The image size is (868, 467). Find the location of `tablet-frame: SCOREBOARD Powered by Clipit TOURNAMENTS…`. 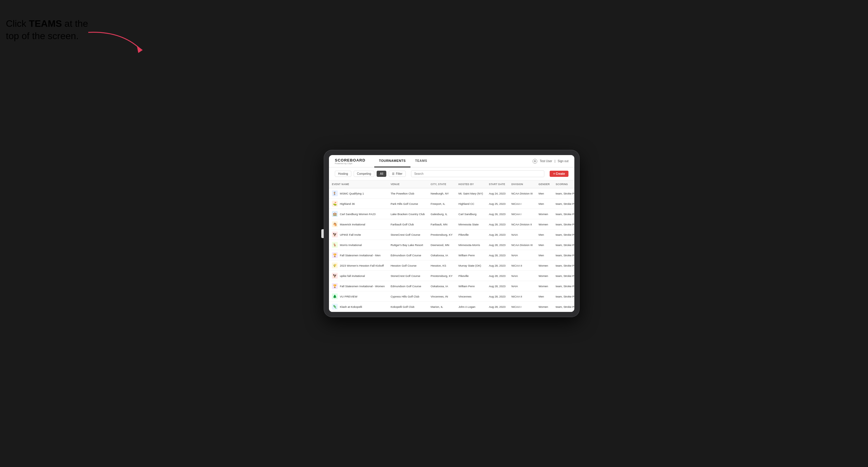

tablet-frame: SCOREBOARD Powered by Clipit TOURNAMENTS… is located at coordinates (452, 234).